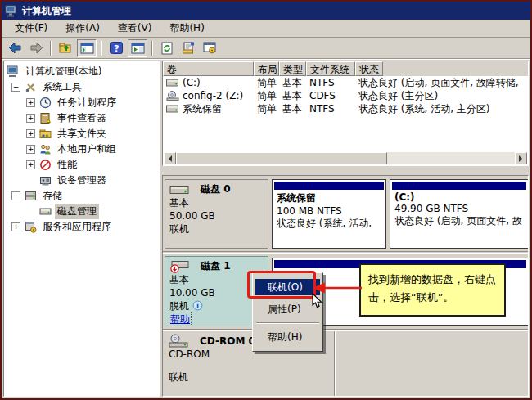  I want to click on disk-icon, so click(46, 211).